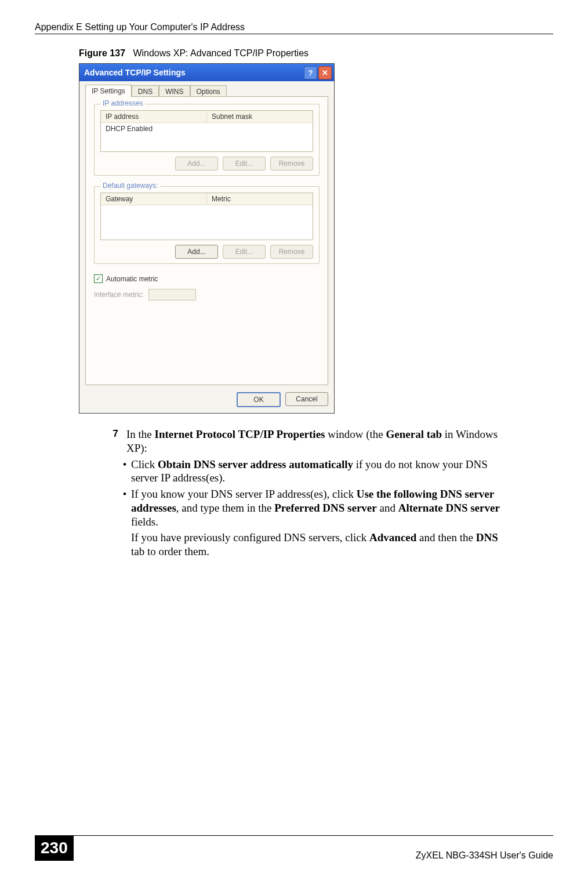 The height and width of the screenshot is (884, 588). Describe the element at coordinates (55, 848) in the screenshot. I see `page-number: 230` at that location.